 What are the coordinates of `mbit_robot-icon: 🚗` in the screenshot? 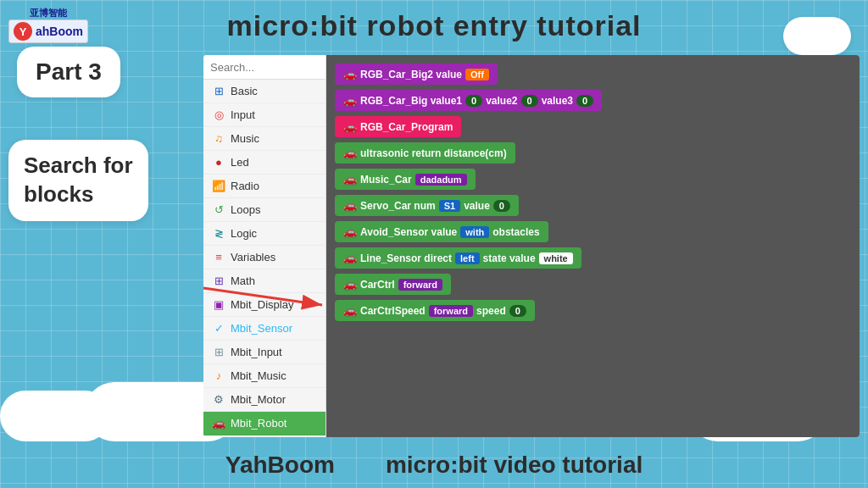 It's located at (219, 424).